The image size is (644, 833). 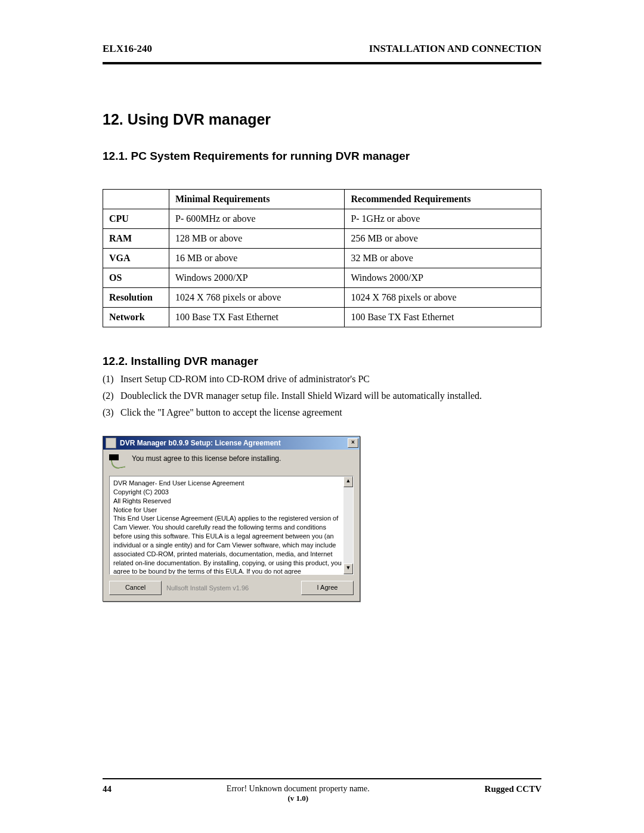 I want to click on installer-label: Nullsoft Install System v1.96, so click(x=231, y=588).